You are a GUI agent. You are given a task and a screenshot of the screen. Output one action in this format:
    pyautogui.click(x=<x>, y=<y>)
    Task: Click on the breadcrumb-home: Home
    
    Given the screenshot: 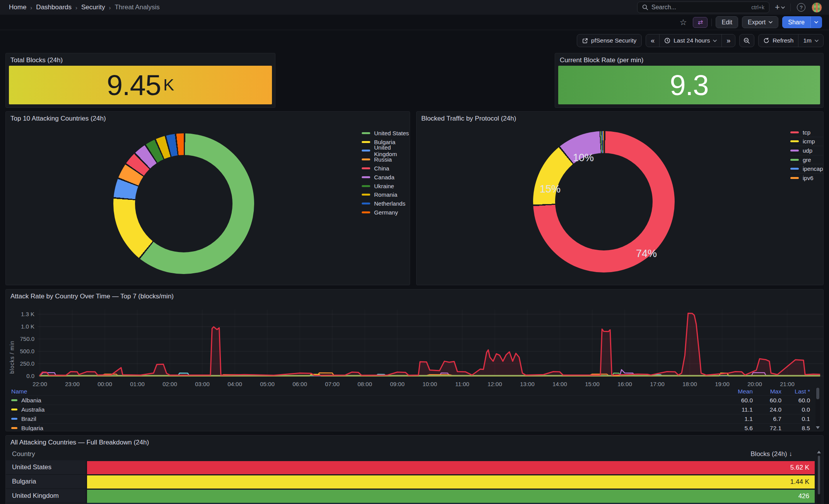 What is the action you would take?
    pyautogui.click(x=18, y=7)
    